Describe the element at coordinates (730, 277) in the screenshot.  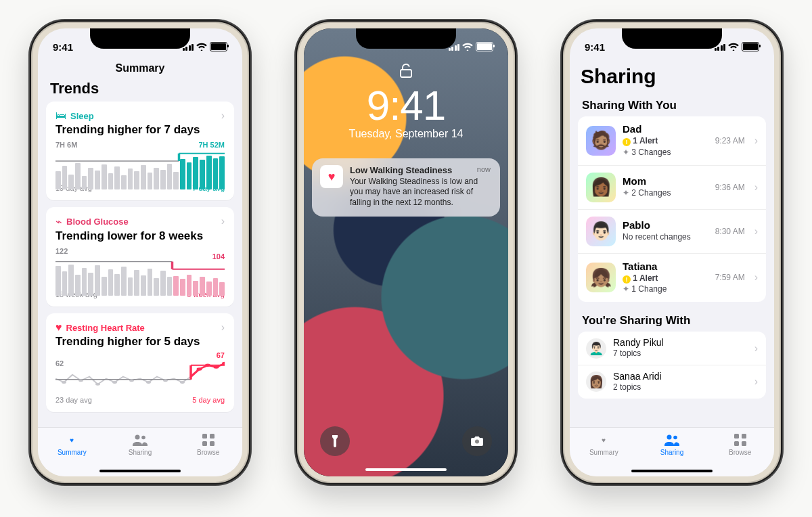
I see `time-label: 7:59 AM` at that location.